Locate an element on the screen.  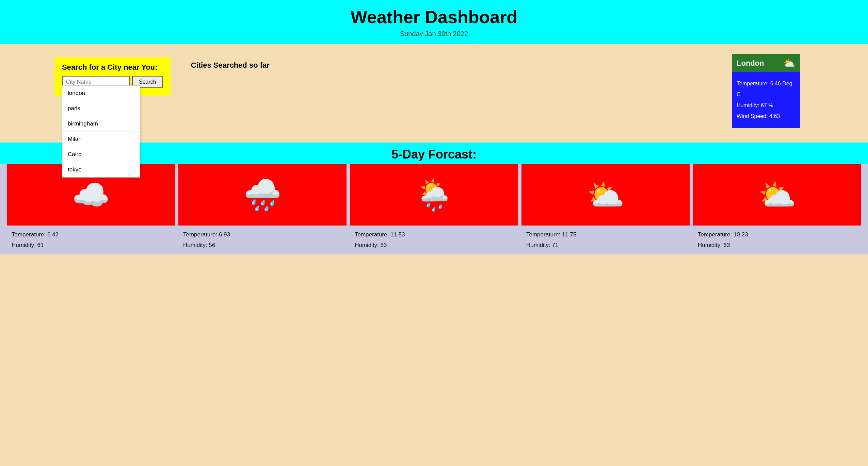
london-wind-speed: Wind Speed: 4.63 is located at coordinates (766, 116).